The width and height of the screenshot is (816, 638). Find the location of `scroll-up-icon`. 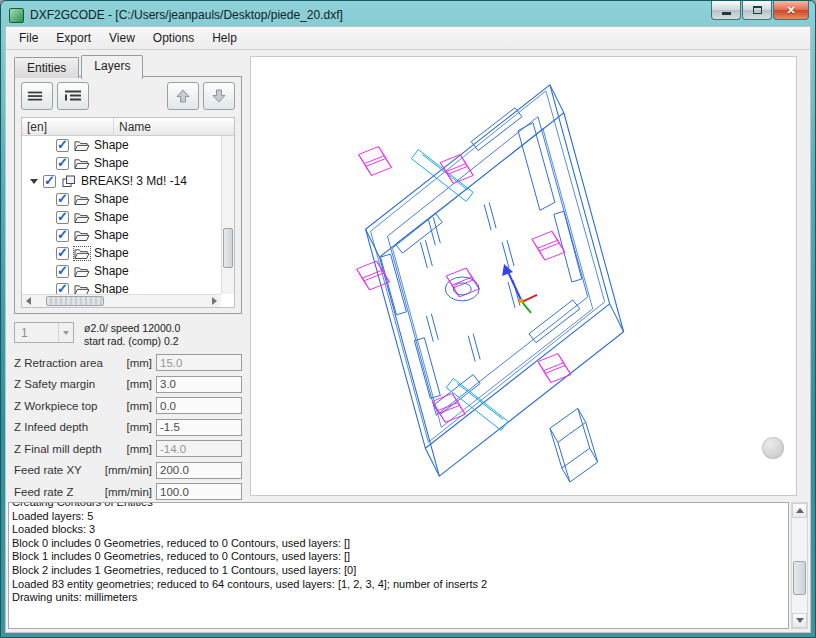

scroll-up-icon is located at coordinates (800, 510).